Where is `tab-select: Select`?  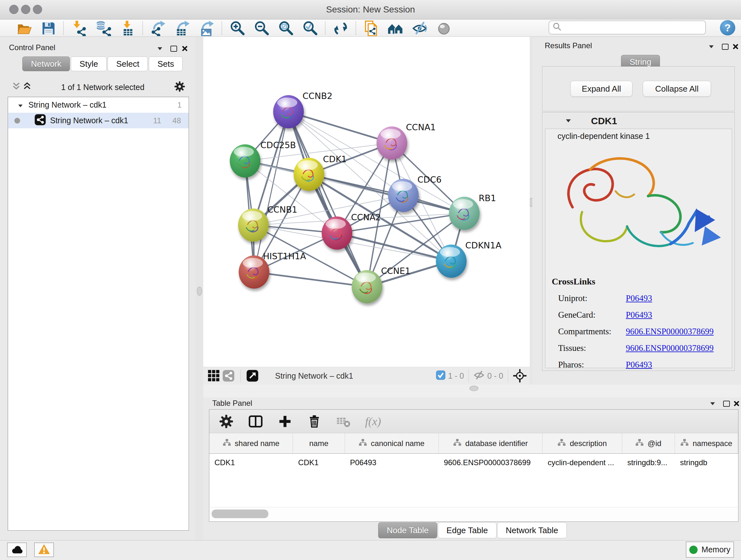
tab-select: Select is located at coordinates (128, 64).